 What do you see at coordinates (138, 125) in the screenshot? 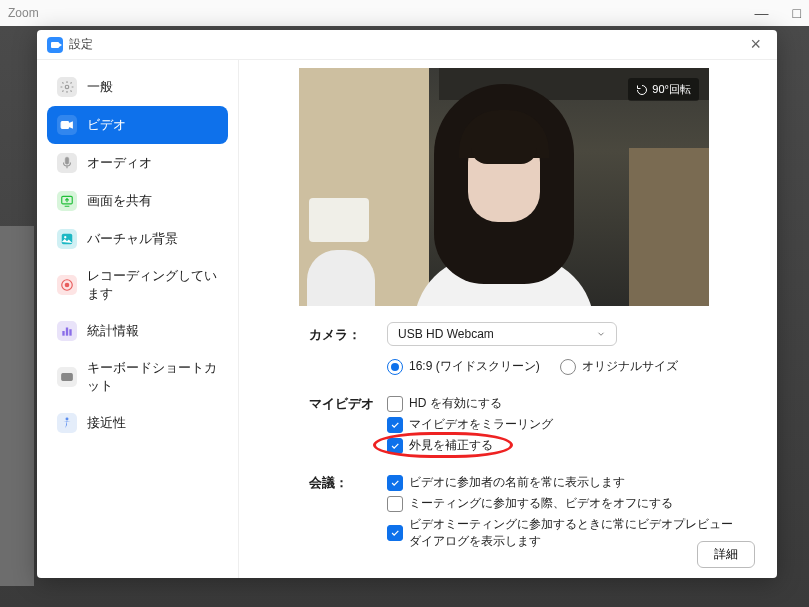
I see `sidebar-item-video: ビデオ` at bounding box center [138, 125].